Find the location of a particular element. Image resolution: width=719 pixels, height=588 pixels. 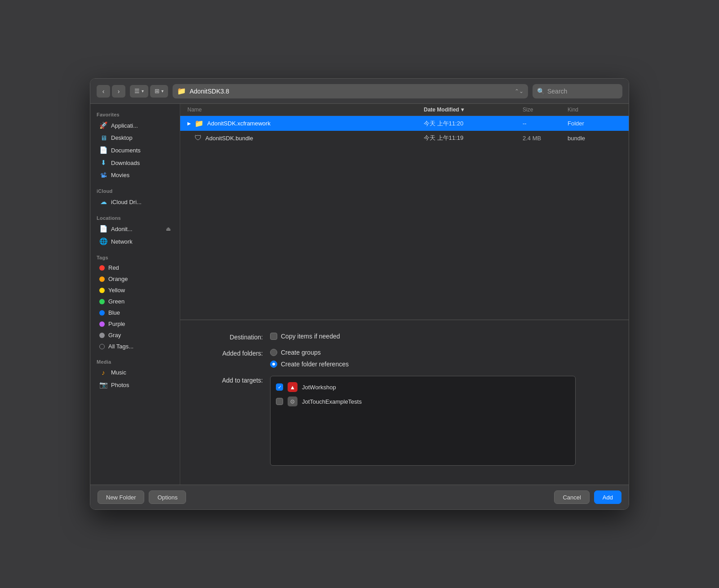

targets-box: ✓ ▲ JotWorkshop ⚙ JotTouchExampleTests is located at coordinates (423, 421).